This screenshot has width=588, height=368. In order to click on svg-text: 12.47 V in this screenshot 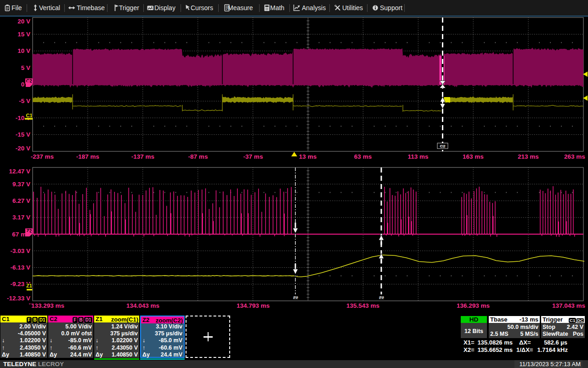, I will do `click(19, 171)`.